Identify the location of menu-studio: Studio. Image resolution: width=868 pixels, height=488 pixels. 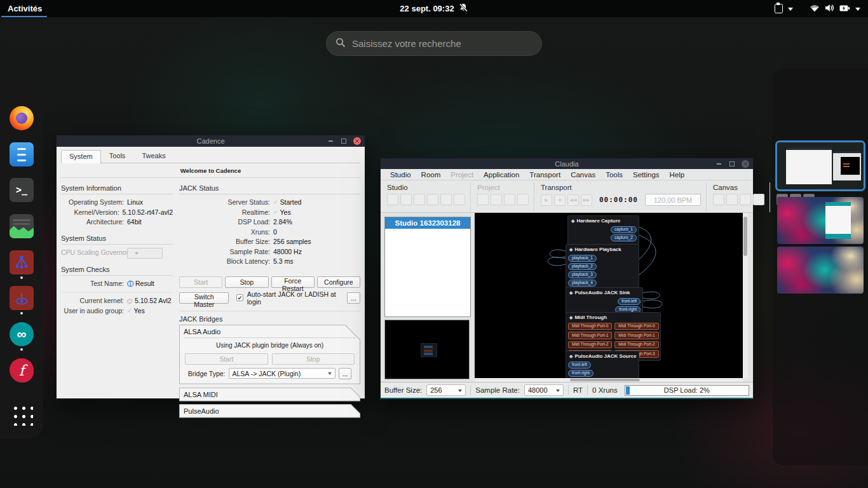
(400, 175).